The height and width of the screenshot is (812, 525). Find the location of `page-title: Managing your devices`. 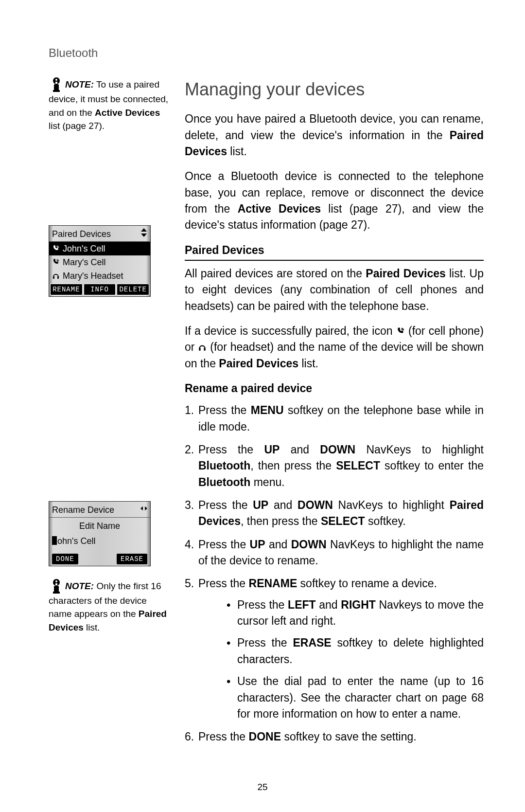

page-title: Managing your devices is located at coordinates (334, 90).